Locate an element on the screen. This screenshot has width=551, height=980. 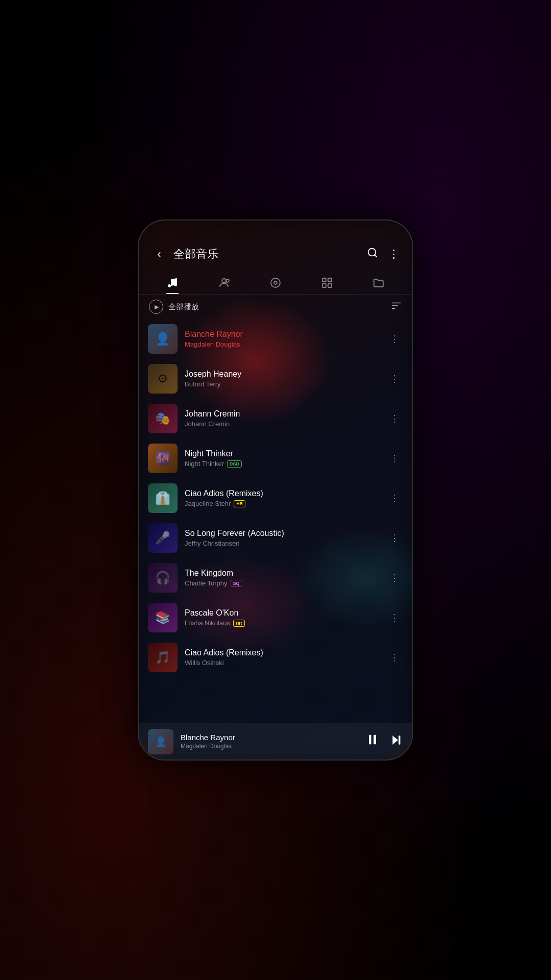
song-thumbnail: 🌆 is located at coordinates (163, 458).